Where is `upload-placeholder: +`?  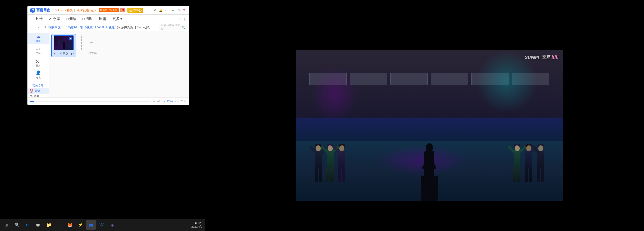 upload-placeholder: + is located at coordinates (91, 43).